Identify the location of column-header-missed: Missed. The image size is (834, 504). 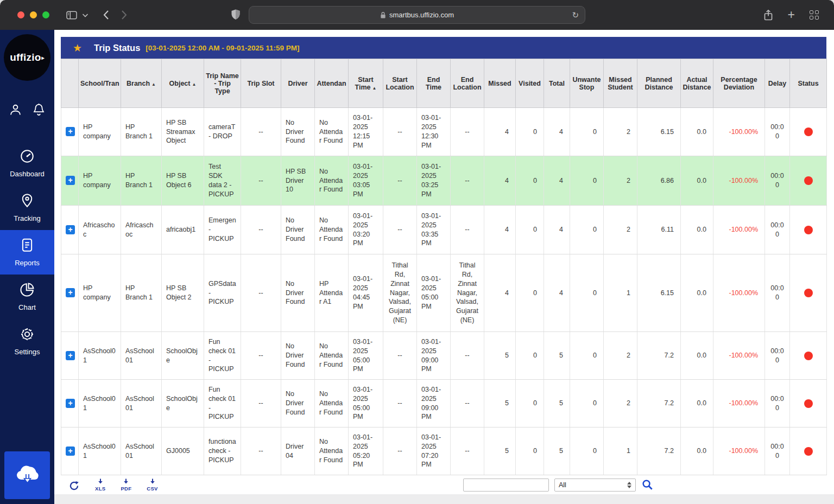
(500, 84).